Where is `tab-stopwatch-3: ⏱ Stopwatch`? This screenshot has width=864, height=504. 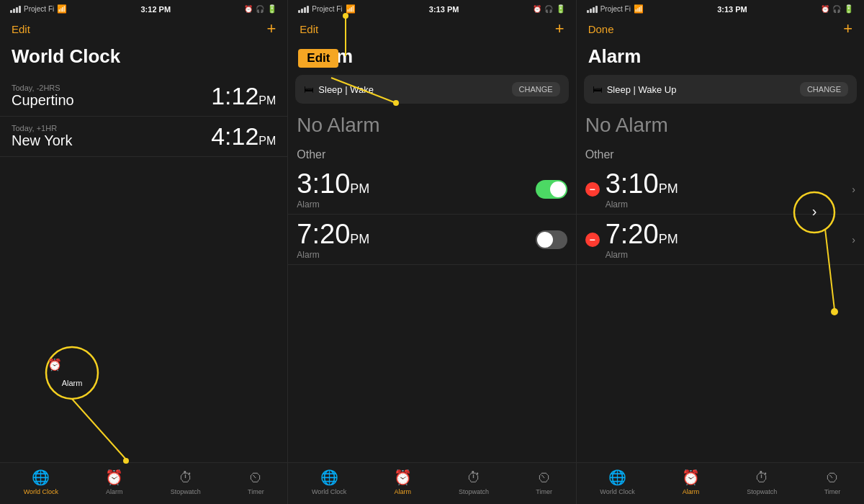 tab-stopwatch-3: ⏱ Stopwatch is located at coordinates (762, 482).